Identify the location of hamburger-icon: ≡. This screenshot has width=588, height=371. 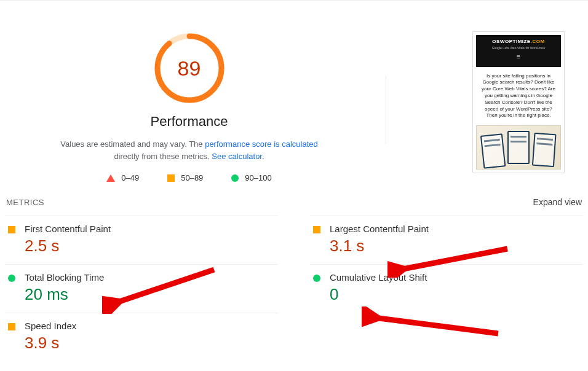
(518, 57).